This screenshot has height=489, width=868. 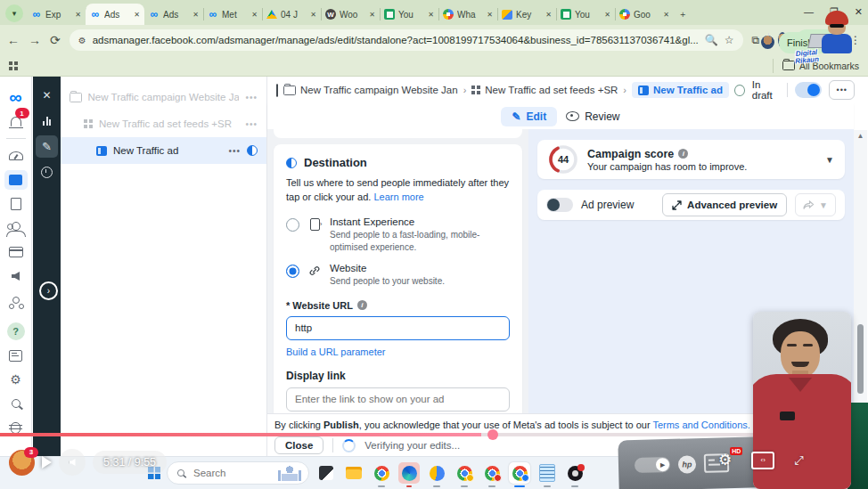 What do you see at coordinates (55, 40) in the screenshot?
I see `reload-button: ⟳` at bounding box center [55, 40].